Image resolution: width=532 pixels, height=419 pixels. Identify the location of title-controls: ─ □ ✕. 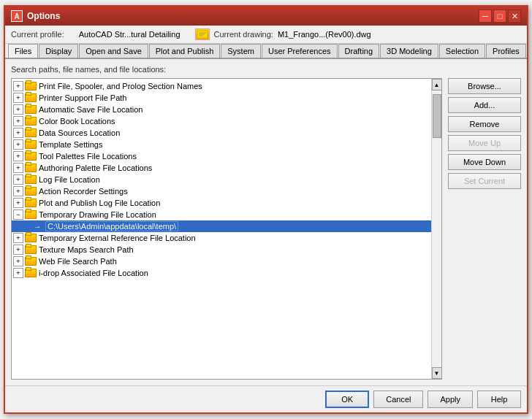
(500, 16).